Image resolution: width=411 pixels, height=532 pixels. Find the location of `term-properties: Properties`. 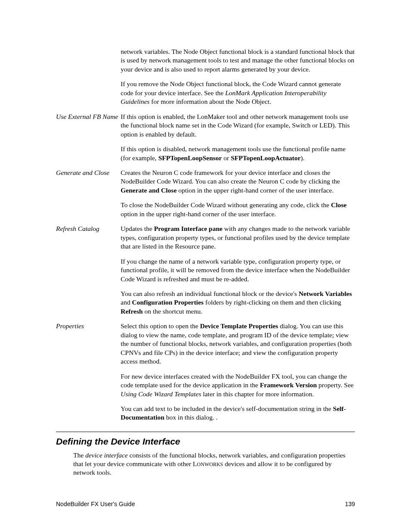

term-properties: Properties is located at coordinates (88, 372).